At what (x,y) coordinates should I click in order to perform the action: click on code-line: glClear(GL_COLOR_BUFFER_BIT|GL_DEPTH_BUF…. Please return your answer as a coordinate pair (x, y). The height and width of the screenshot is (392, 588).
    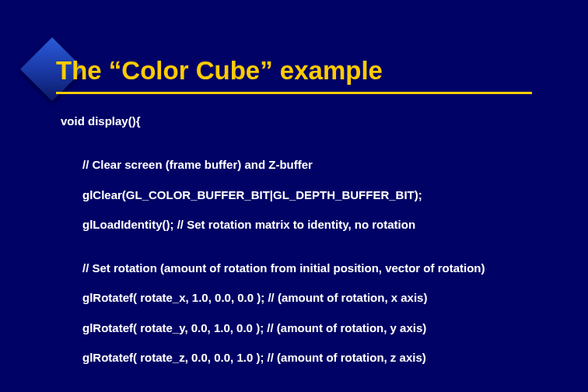
    Looking at the image, I should click on (309, 195).